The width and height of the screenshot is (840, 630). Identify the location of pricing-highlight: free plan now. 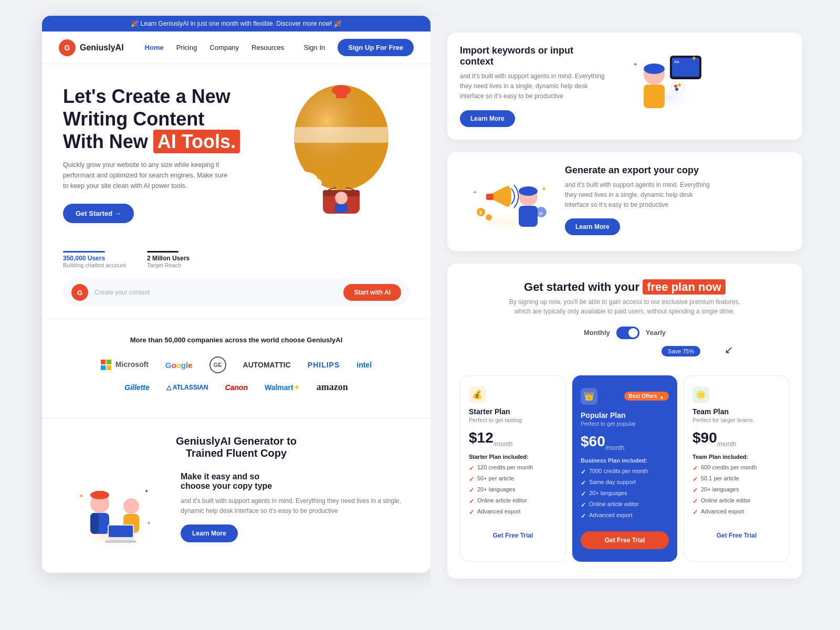
(684, 287).